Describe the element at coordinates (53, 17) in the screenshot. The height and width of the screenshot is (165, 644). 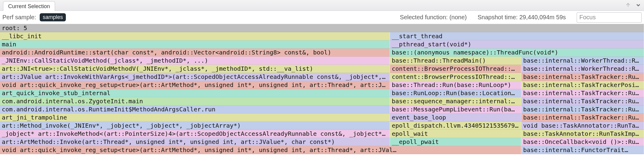
I see `samples-pill: samples` at that location.